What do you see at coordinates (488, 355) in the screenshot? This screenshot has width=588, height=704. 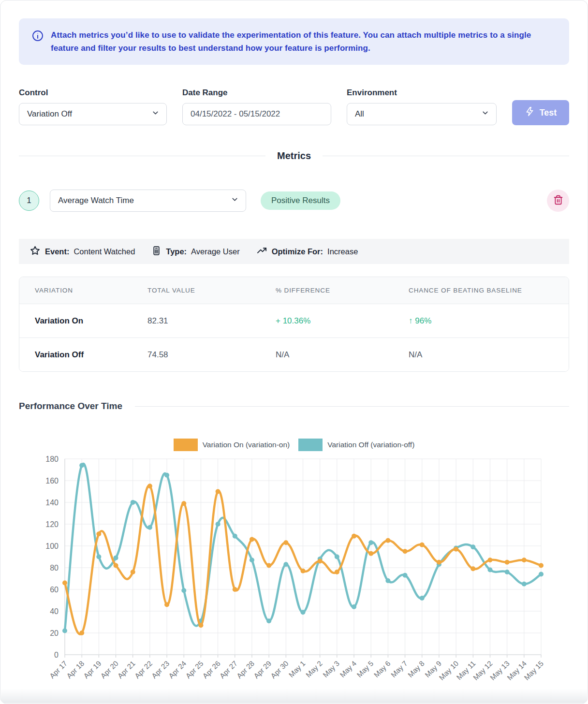 I see `chance-value: N/A` at bounding box center [488, 355].